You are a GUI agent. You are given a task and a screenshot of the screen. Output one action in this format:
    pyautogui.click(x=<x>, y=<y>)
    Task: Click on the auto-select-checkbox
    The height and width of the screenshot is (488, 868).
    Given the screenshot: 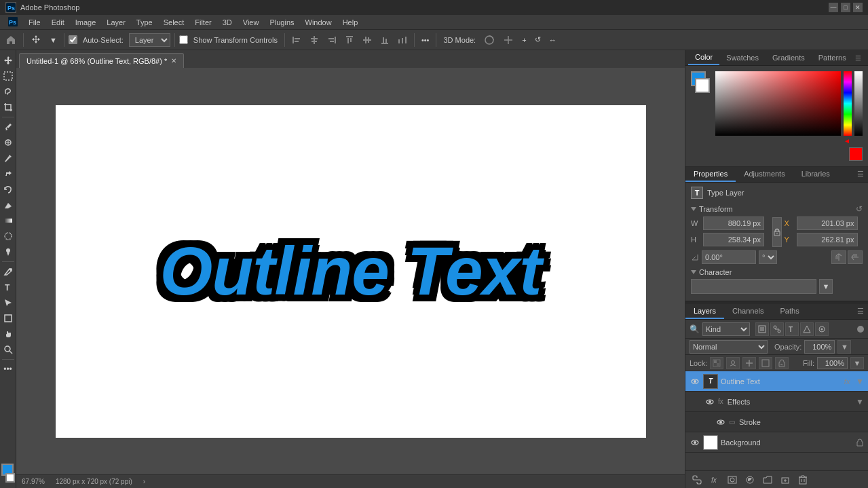 What is the action you would take?
    pyautogui.click(x=73, y=39)
    